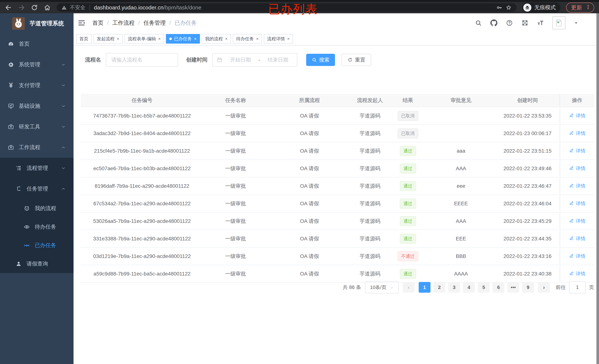 This screenshot has width=599, height=364. What do you see at coordinates (499, 8) in the screenshot?
I see `key-icon` at bounding box center [499, 8].